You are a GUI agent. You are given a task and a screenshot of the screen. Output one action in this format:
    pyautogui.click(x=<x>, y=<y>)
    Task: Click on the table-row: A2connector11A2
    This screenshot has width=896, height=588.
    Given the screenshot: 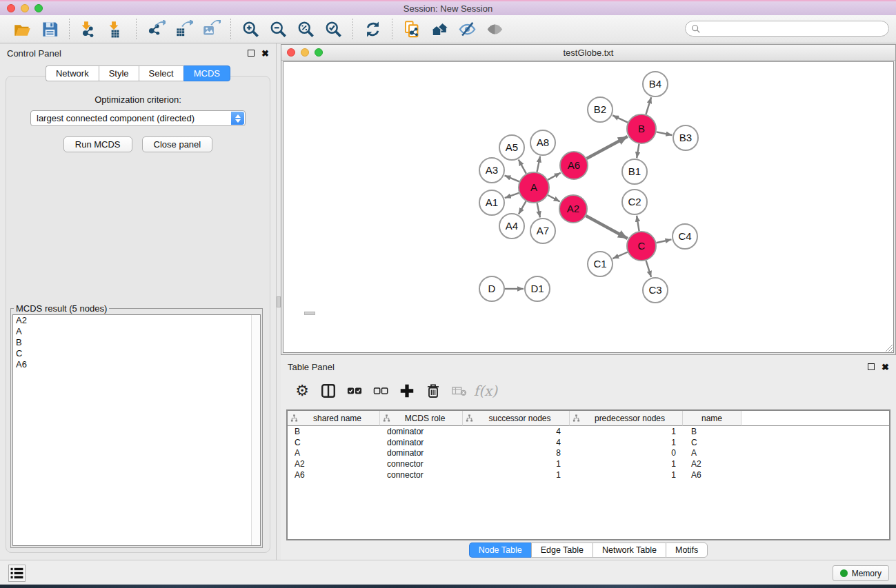 What is the action you would take?
    pyautogui.click(x=588, y=464)
    